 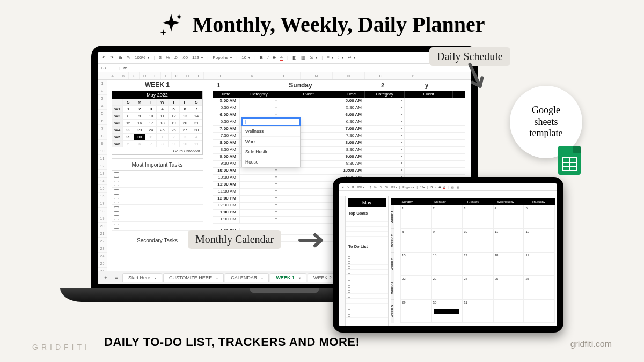 I want to click on month-day-cell: 4, so click(x=509, y=217).